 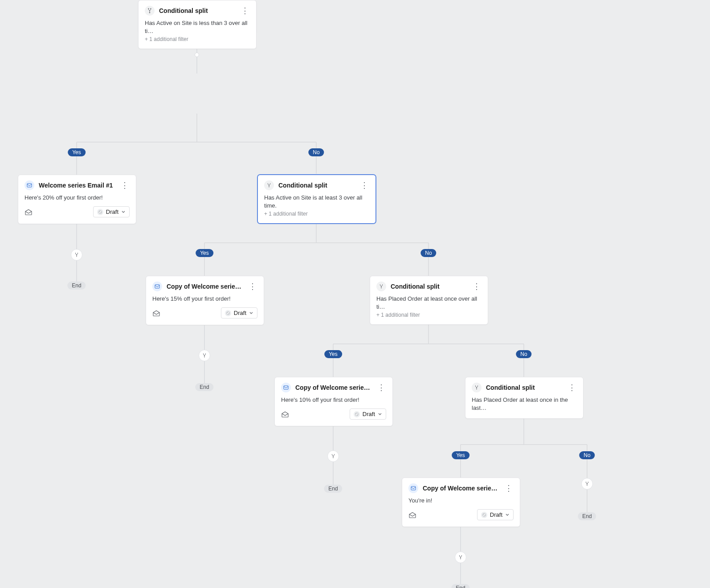 I want to click on email-card: Welcome series Email #1 ⋮ Here's 20% off…, so click(x=77, y=200).